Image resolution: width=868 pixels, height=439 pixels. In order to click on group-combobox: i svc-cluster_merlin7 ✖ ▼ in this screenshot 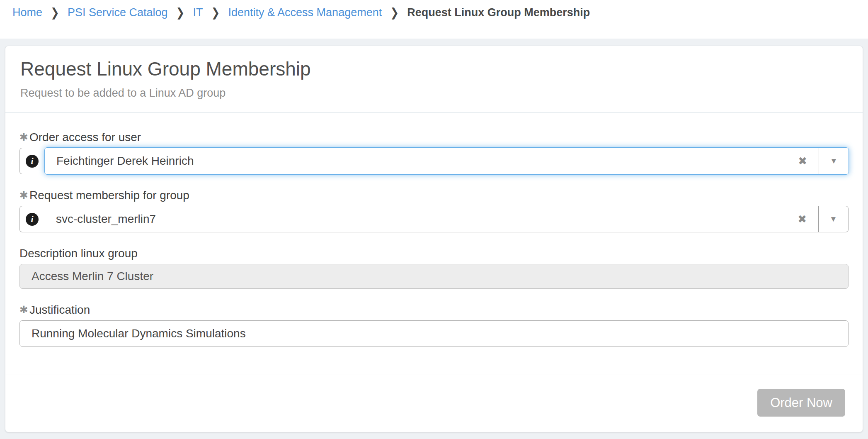, I will do `click(434, 219)`.